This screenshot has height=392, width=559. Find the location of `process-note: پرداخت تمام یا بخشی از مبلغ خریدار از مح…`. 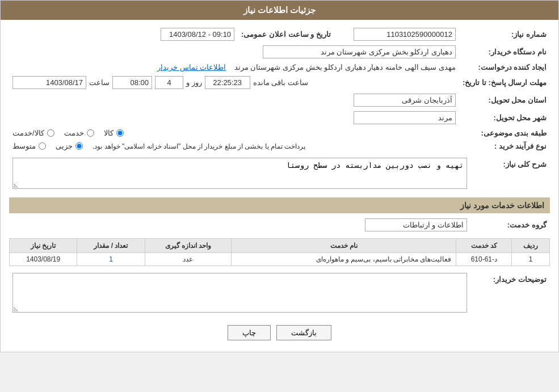

process-note: پرداخت تمام یا بخشی از مبلغ خریدار از مح… is located at coordinates (199, 146).